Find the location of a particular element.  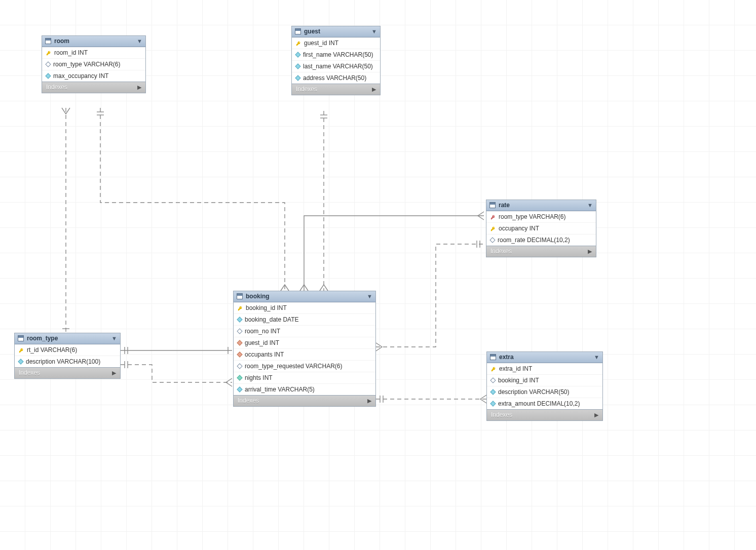

column-name: guest_id INT is located at coordinates (321, 43).